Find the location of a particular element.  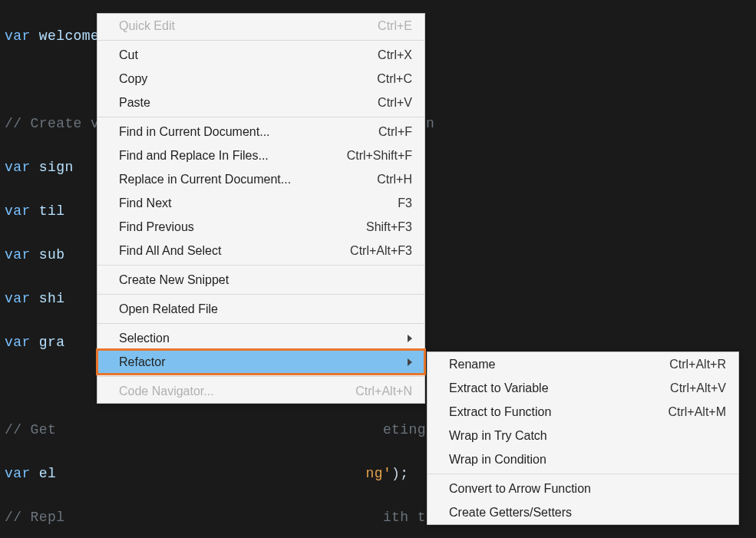

menu-item-label: Convert to Arrow Function is located at coordinates (588, 489).